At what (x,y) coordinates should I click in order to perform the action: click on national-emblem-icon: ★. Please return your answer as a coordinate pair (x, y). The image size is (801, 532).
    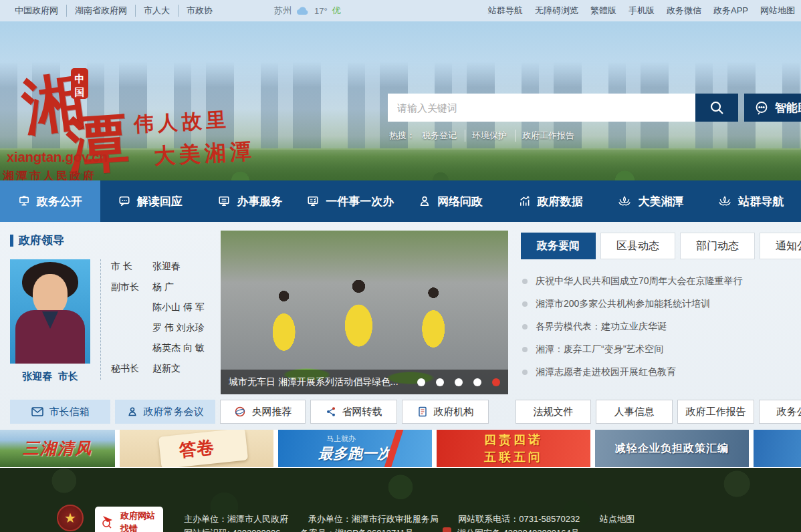
    Looking at the image, I should click on (70, 518).